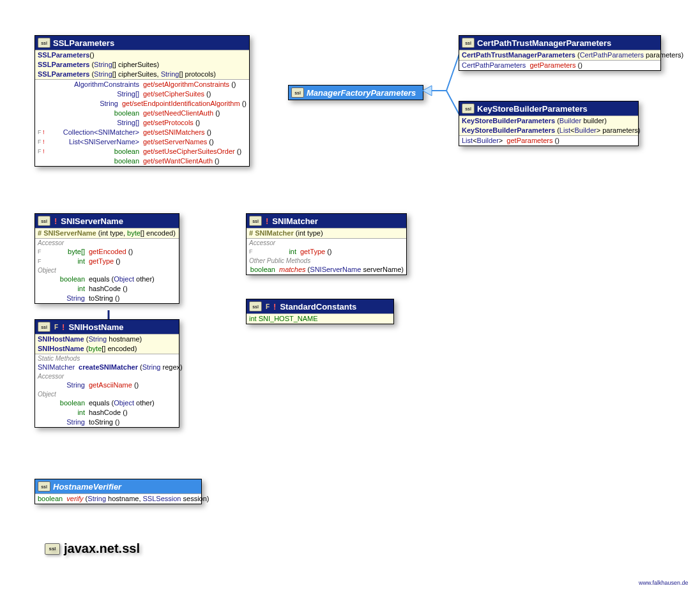  Describe the element at coordinates (142, 55) in the screenshot. I see `ctor-row: SSLParameters()` at that location.